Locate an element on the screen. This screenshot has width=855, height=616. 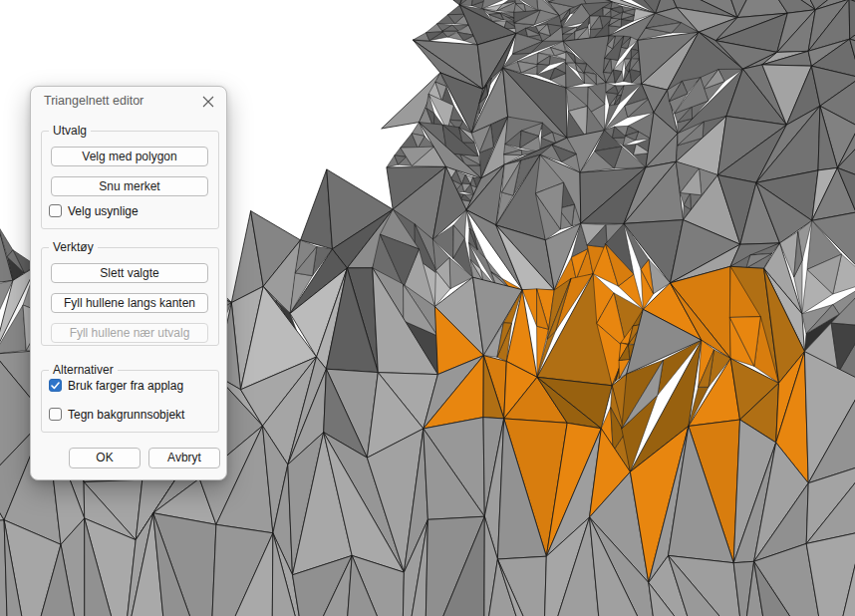
draw-background-object-checkbox-row: Tegn bakgrunnsobjekt is located at coordinates (117, 415).